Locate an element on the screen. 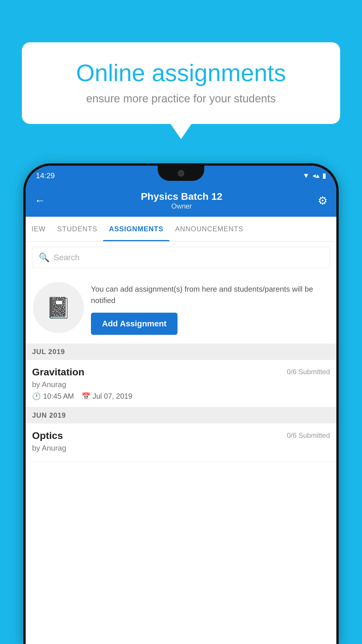  tab-assignments: ASSIGNMENTS is located at coordinates (136, 229).